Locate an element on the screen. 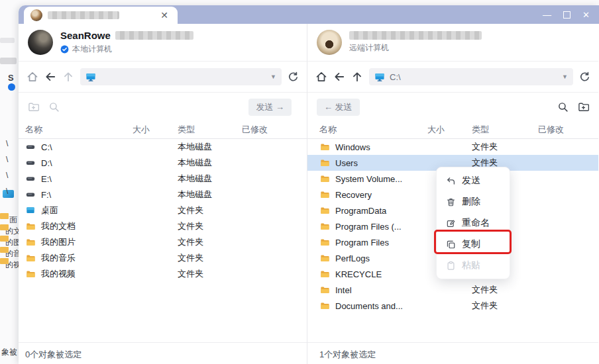  local-table-header: 名称大小类型已修改 is located at coordinates (163, 130).